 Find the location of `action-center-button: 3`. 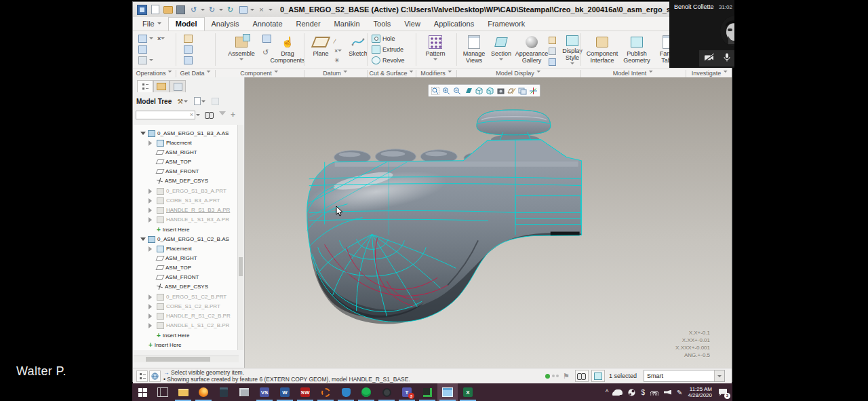

action-center-button: 3 is located at coordinates (723, 392).